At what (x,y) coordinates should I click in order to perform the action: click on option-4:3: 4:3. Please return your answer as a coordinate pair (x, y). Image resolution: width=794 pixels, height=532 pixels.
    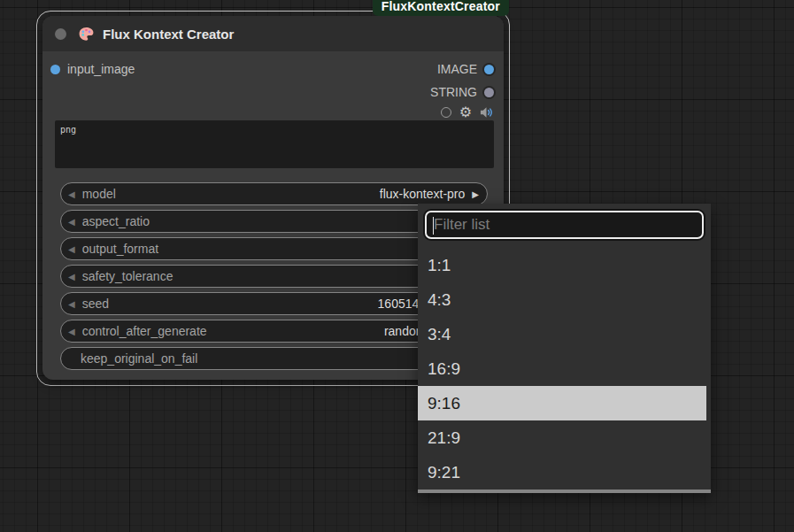
    Looking at the image, I should click on (562, 299).